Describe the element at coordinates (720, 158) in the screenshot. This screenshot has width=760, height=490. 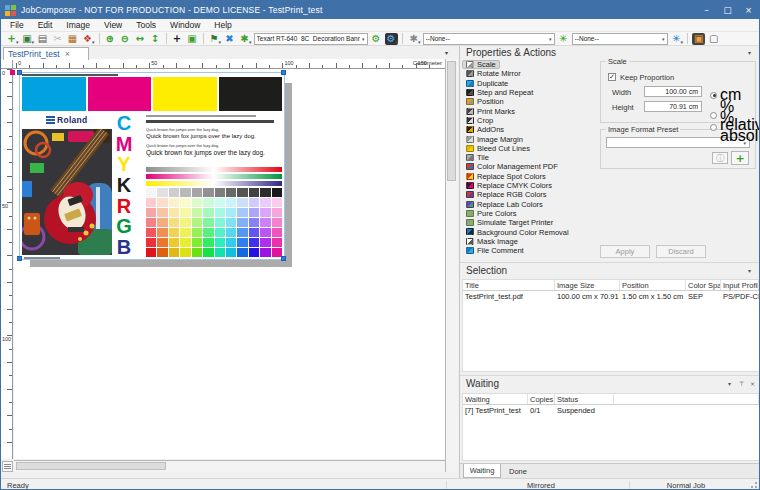
I see `preset-info-button: ⓘ` at that location.